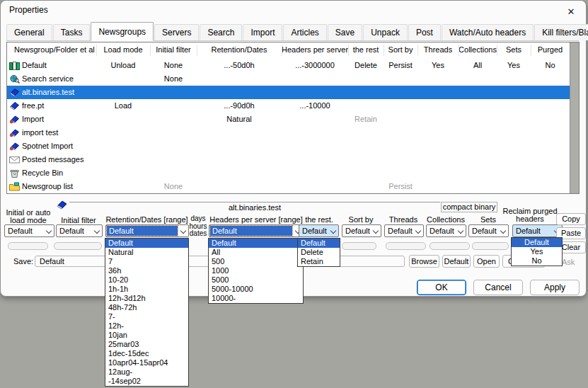 This screenshot has height=388, width=588. I want to click on tab-unpack: Unpack, so click(385, 33).